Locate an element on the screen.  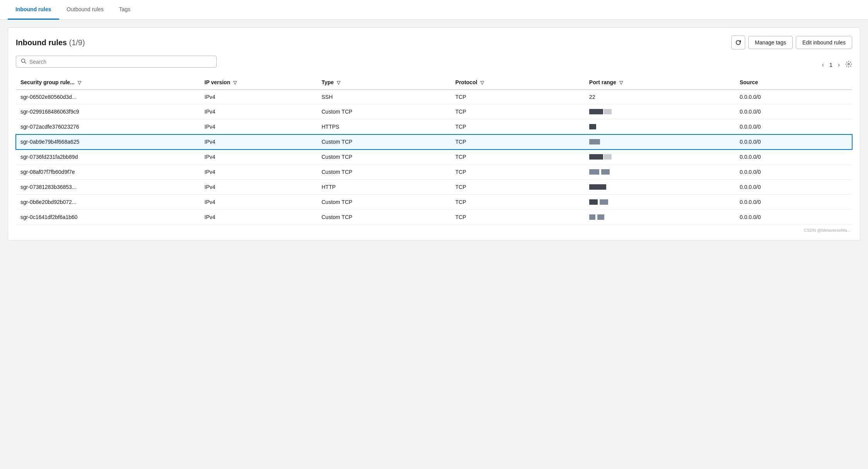
manage-tags-button: Manage tags is located at coordinates (771, 42).